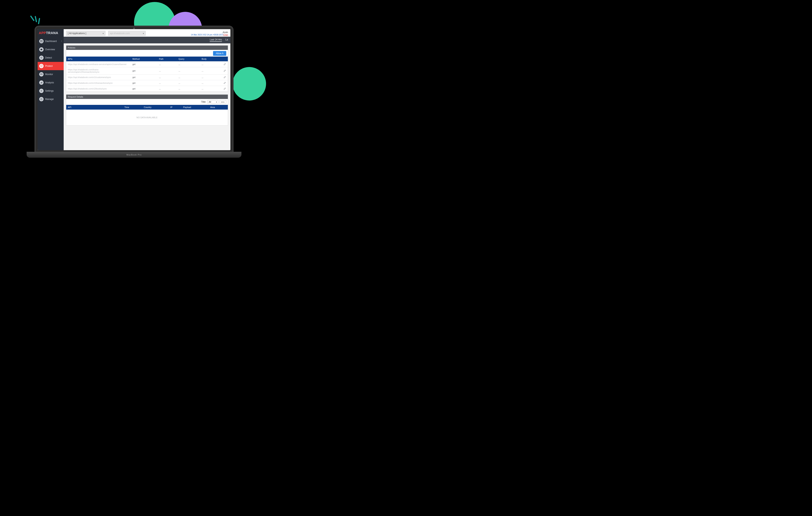 The width and height of the screenshot is (812, 516). I want to click on cell-api: https://api.khatabook.com/v1/transaction…, so click(98, 83).